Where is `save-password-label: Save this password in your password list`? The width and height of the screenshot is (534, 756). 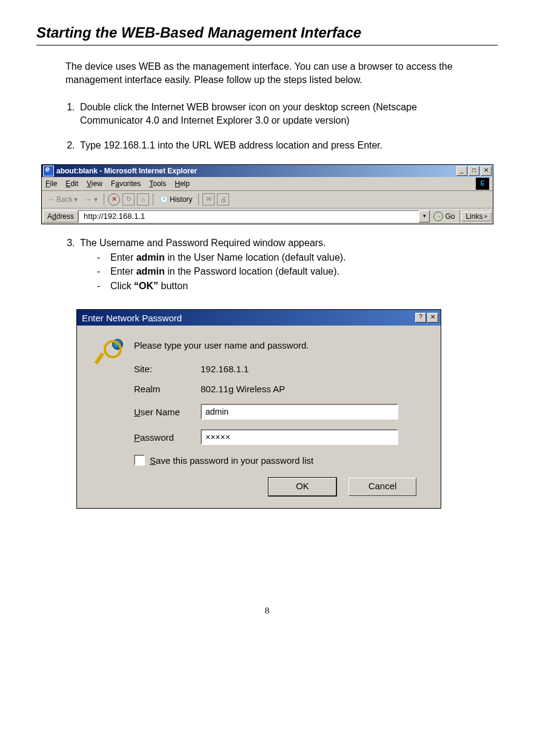 save-password-label: Save this password in your password list is located at coordinates (232, 461).